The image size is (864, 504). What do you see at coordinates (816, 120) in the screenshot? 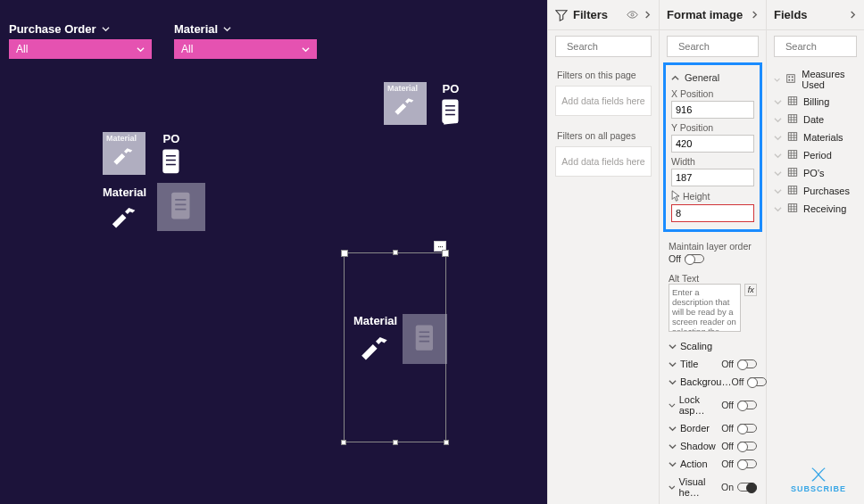
I see `field-item-date: Date` at bounding box center [816, 120].